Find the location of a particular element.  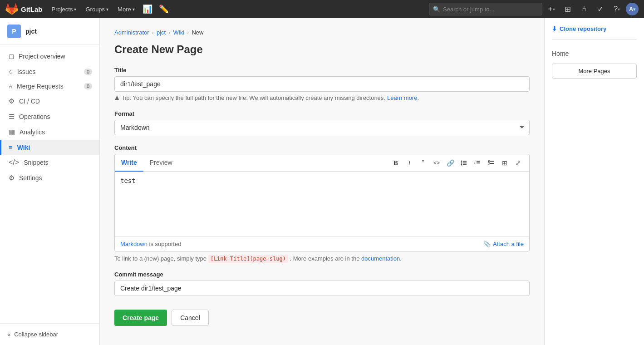

format-label: Format is located at coordinates (322, 113).